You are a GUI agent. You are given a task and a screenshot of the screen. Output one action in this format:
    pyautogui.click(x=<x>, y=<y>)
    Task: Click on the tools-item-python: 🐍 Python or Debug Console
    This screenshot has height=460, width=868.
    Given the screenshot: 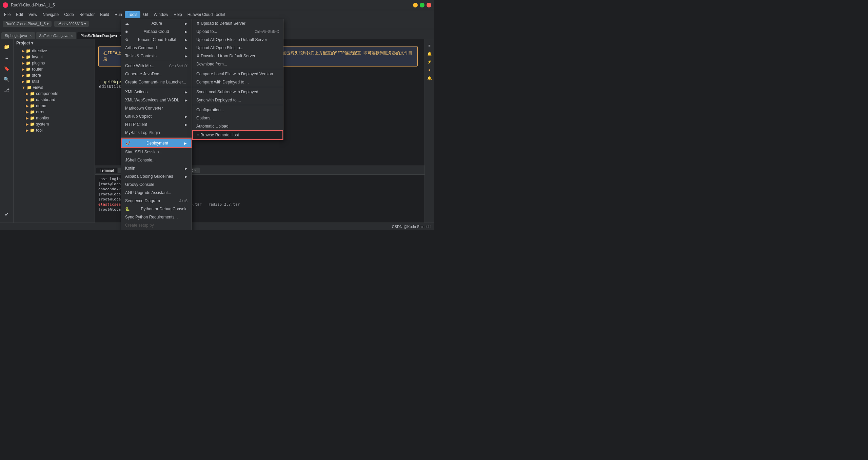 What is the action you would take?
    pyautogui.click(x=156, y=209)
    